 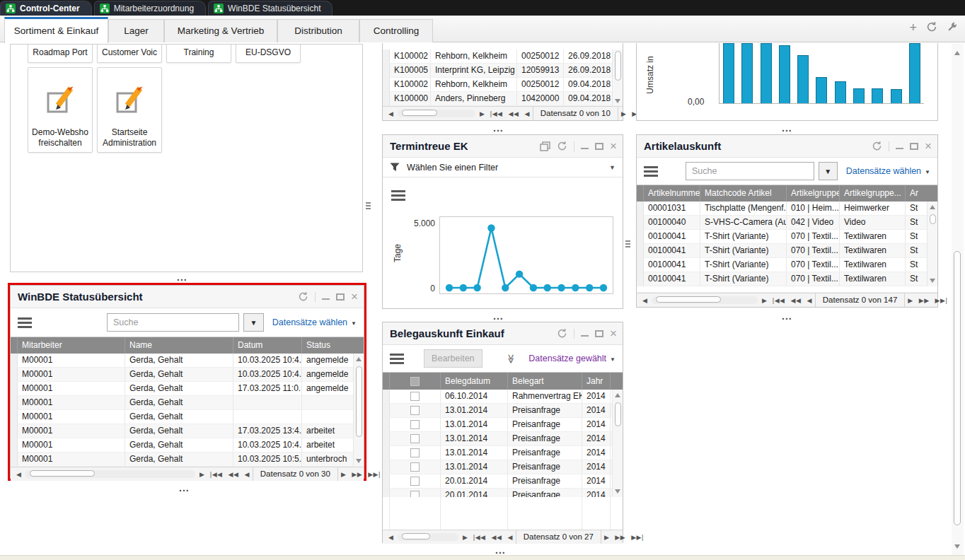 What do you see at coordinates (187, 460) in the screenshot?
I see `table-row: M00001Gerda, Gehalt10.03.2025 10:5...unt…` at bounding box center [187, 460].